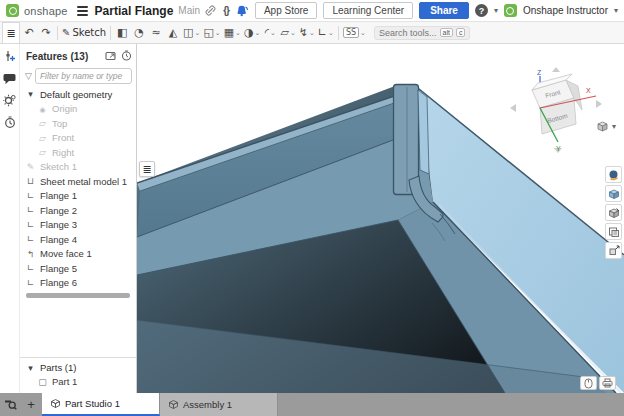 The width and height of the screenshot is (624, 416). What do you see at coordinates (588, 90) in the screenshot?
I see `svg-text: X` at bounding box center [588, 90].